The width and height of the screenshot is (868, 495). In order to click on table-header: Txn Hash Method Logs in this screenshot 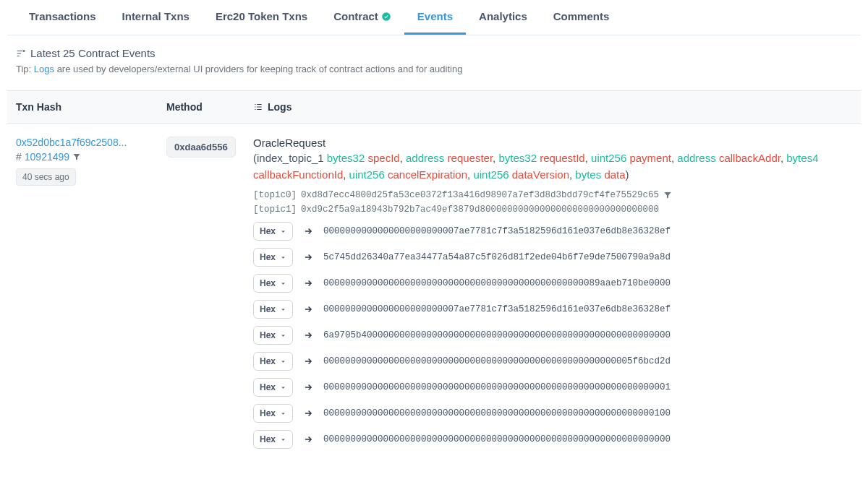, I will do `click(434, 107)`.